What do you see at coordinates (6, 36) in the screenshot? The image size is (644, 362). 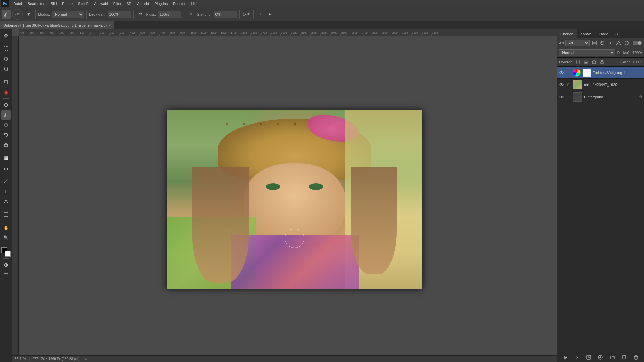 I see `move-tool: ✥` at bounding box center [6, 36].